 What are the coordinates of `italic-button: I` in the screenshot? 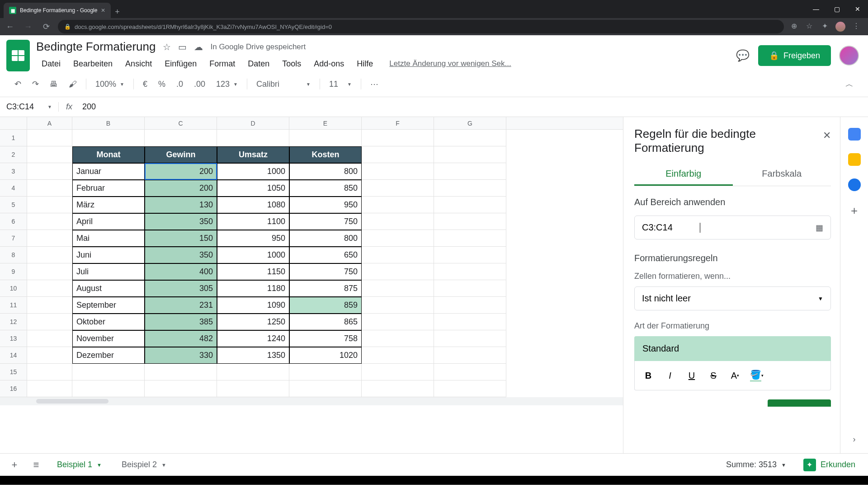 It's located at (670, 375).